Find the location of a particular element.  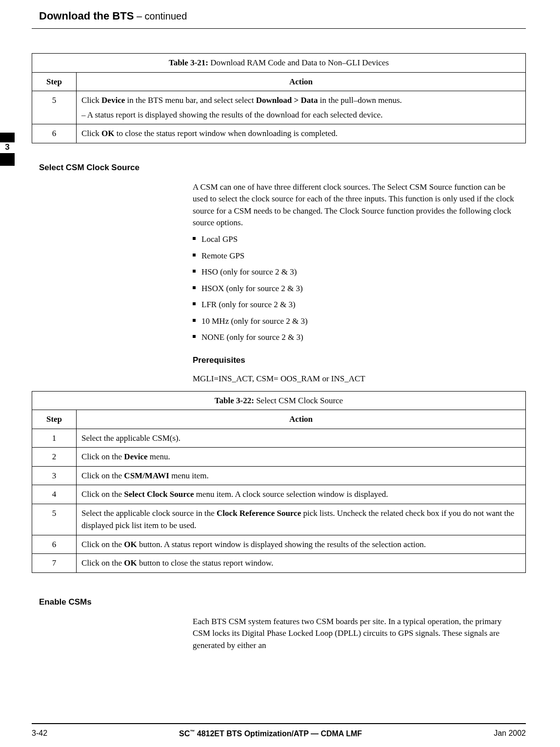

chapter-number: 3 is located at coordinates (7, 147).